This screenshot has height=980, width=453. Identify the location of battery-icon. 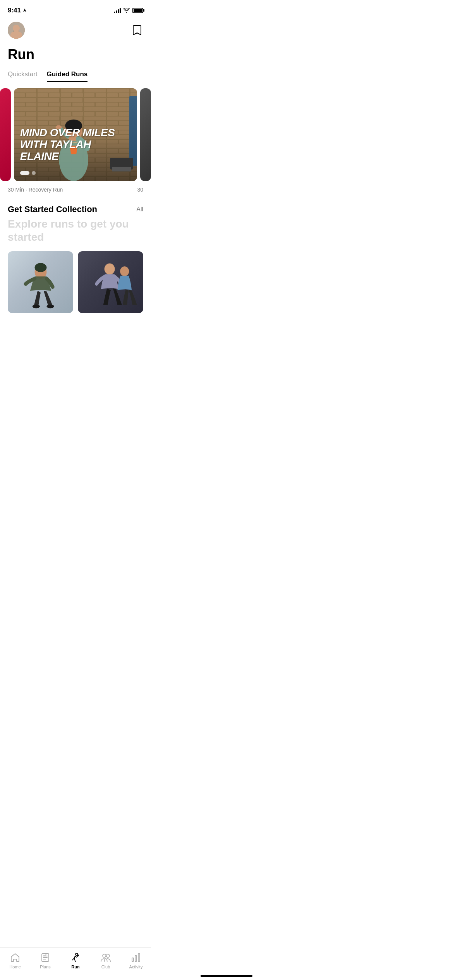
(138, 10).